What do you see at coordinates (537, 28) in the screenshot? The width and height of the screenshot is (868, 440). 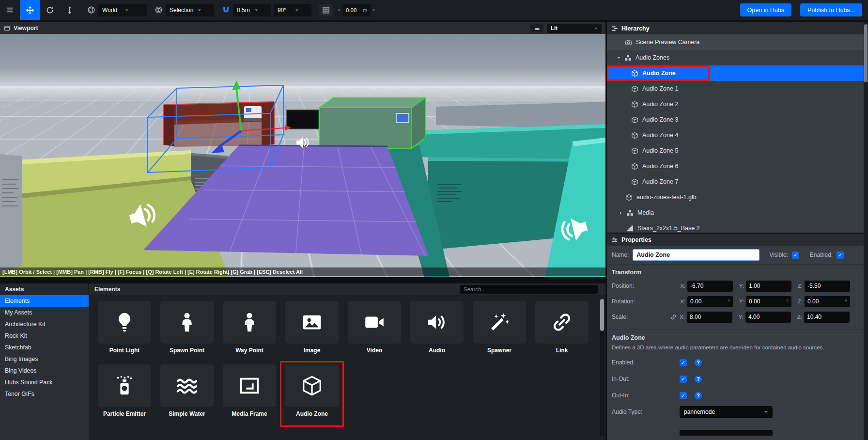 I see `render-stats-button` at bounding box center [537, 28].